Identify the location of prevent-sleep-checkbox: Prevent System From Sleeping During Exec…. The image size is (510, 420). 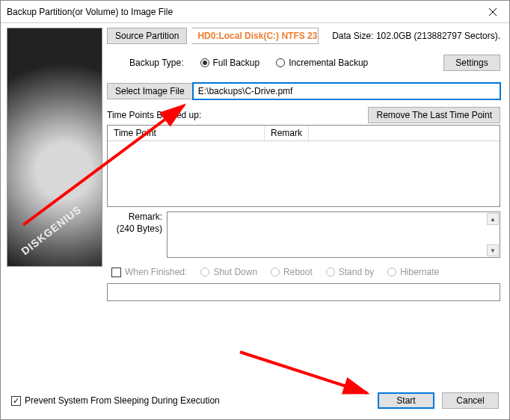
(115, 401).